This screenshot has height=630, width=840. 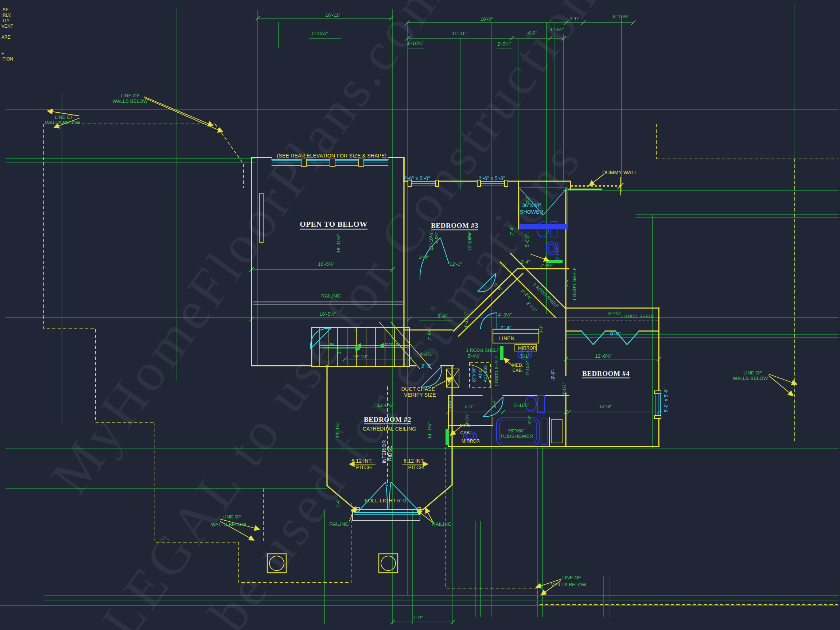 What do you see at coordinates (567, 283) in the screenshot?
I see `dim-5-8: 5'-8"` at bounding box center [567, 283].